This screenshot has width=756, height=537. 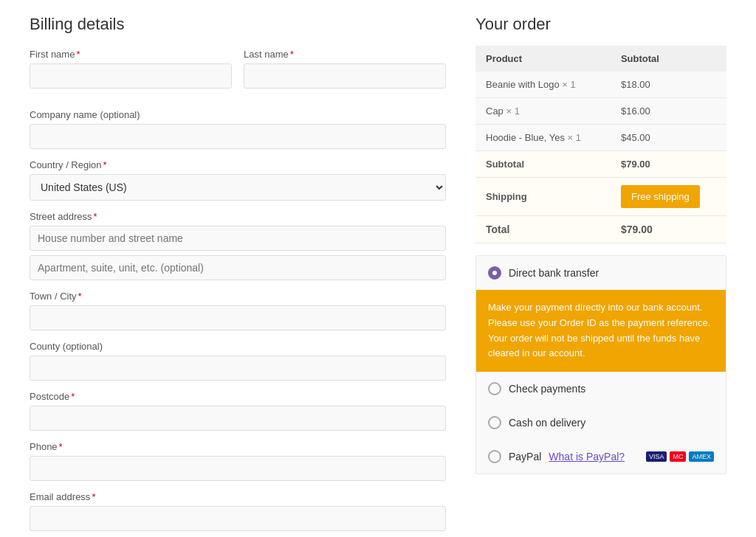 What do you see at coordinates (131, 76) in the screenshot?
I see `first-name-input` at bounding box center [131, 76].